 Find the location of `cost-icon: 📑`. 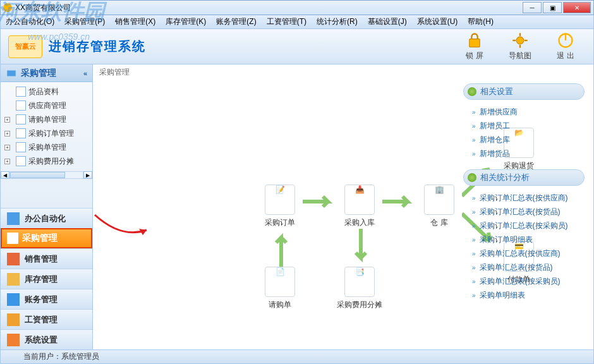

cost-icon: 📑 is located at coordinates (360, 282).